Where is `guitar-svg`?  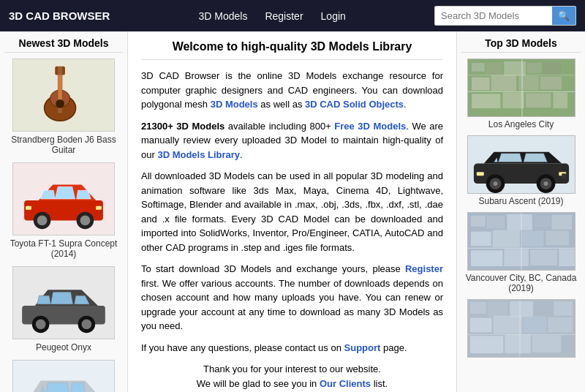
guitar-svg is located at coordinates (64, 95).